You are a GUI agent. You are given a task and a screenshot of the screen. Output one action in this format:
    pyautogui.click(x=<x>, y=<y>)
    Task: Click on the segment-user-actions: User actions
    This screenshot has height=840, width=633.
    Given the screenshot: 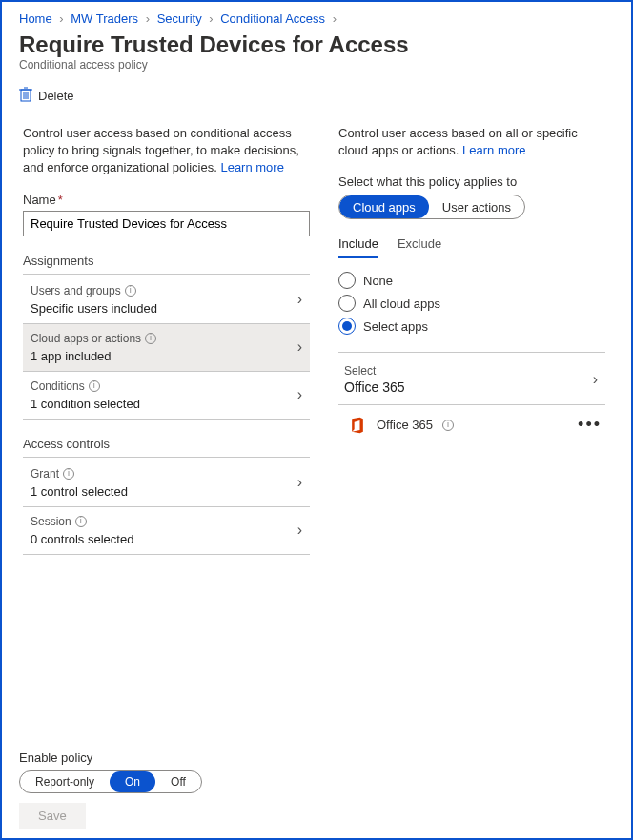 What is the action you would take?
    pyautogui.click(x=477, y=207)
    